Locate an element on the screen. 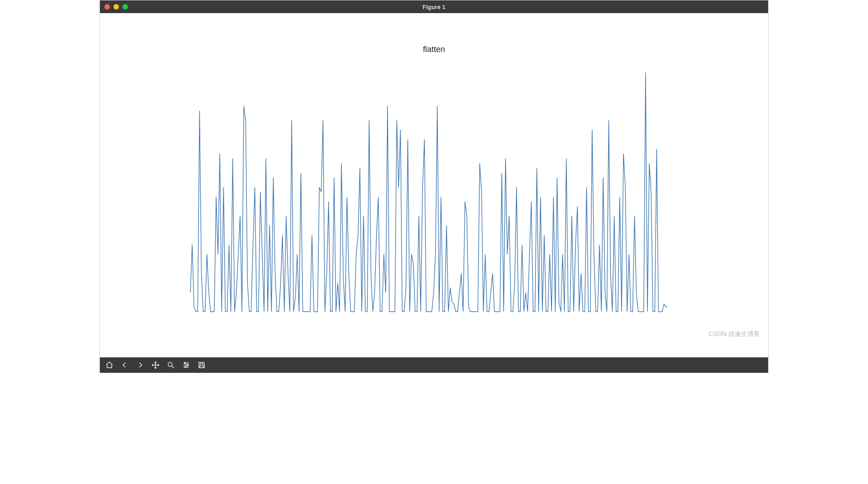  save-icon is located at coordinates (202, 365).